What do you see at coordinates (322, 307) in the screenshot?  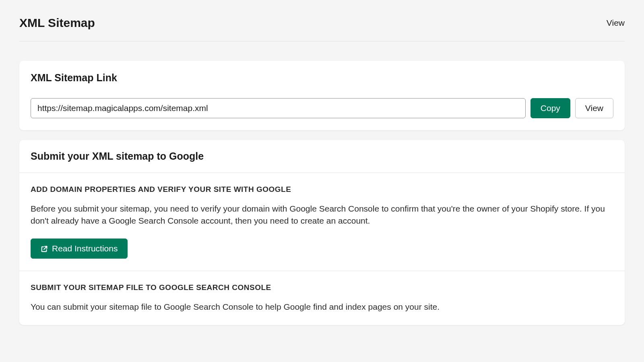 I see `submit-file-body: You can submit your sitemap file to Goog…` at bounding box center [322, 307].